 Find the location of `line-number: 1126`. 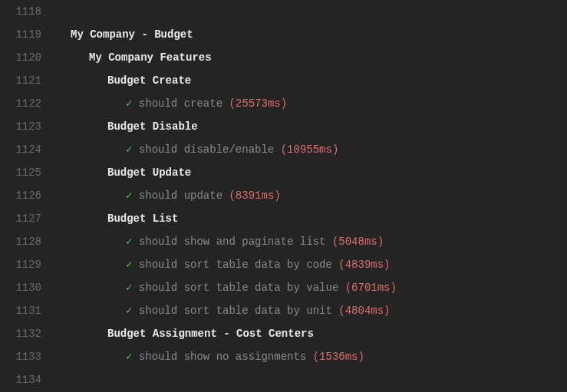

line-number: 1126 is located at coordinates (21, 196).